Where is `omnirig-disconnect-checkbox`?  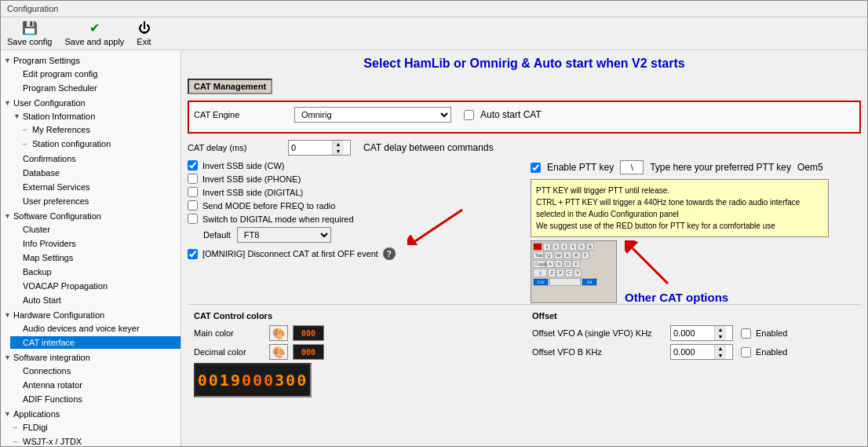
omnirig-disconnect-checkbox is located at coordinates (193, 255).